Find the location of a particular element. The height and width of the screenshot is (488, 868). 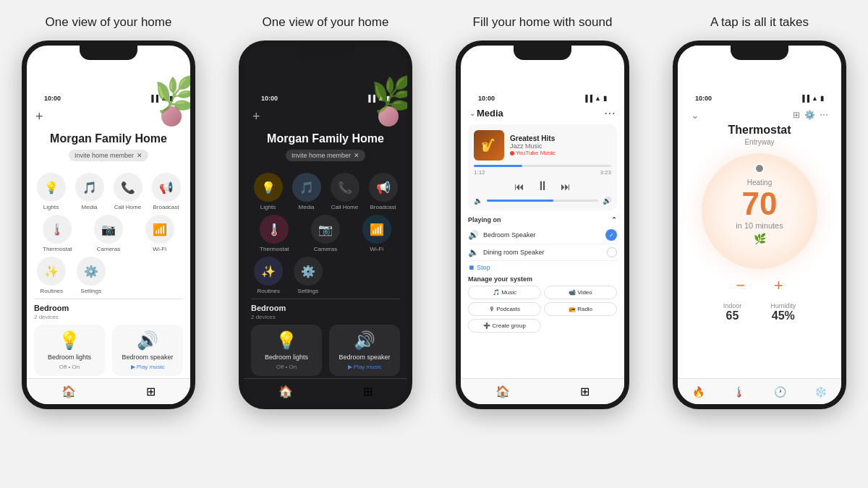

dark-grid-thermostat: 🌡️ Thermostat is located at coordinates (275, 234).